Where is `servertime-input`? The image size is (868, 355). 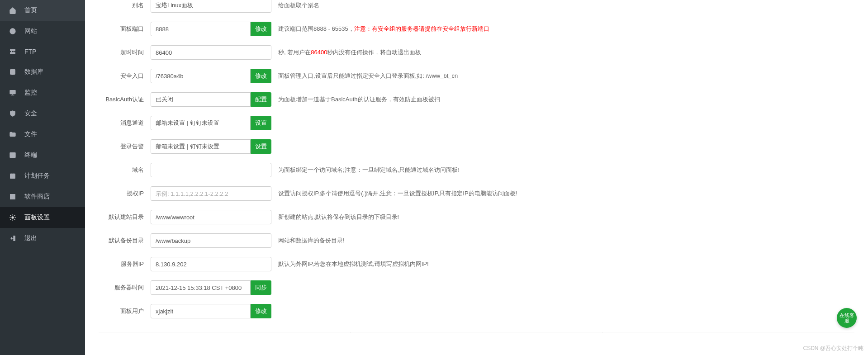
servertime-input is located at coordinates (201, 288).